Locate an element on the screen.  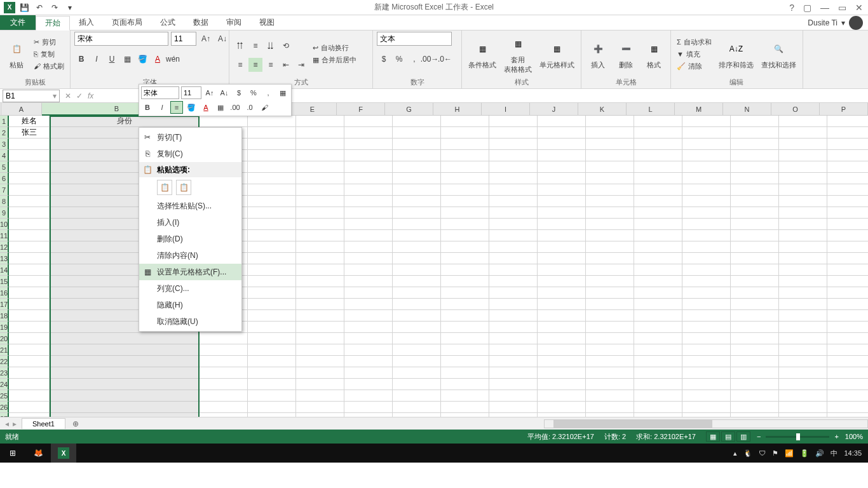
row-header-14: 14 is located at coordinates (4, 270).